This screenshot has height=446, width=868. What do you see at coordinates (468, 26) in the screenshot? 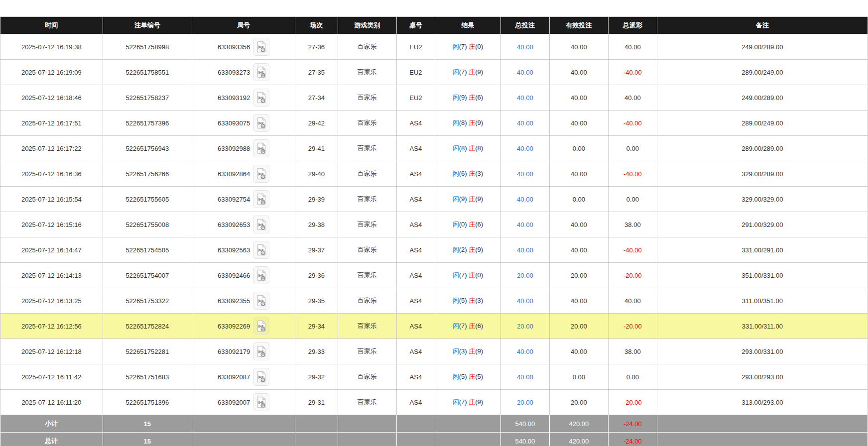
I see `column-header-result: 结果` at bounding box center [468, 26].